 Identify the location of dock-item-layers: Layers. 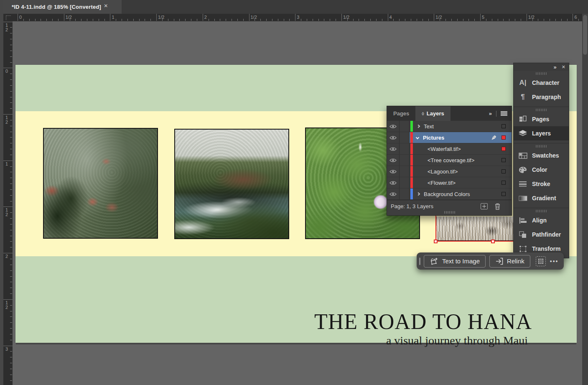
(541, 133).